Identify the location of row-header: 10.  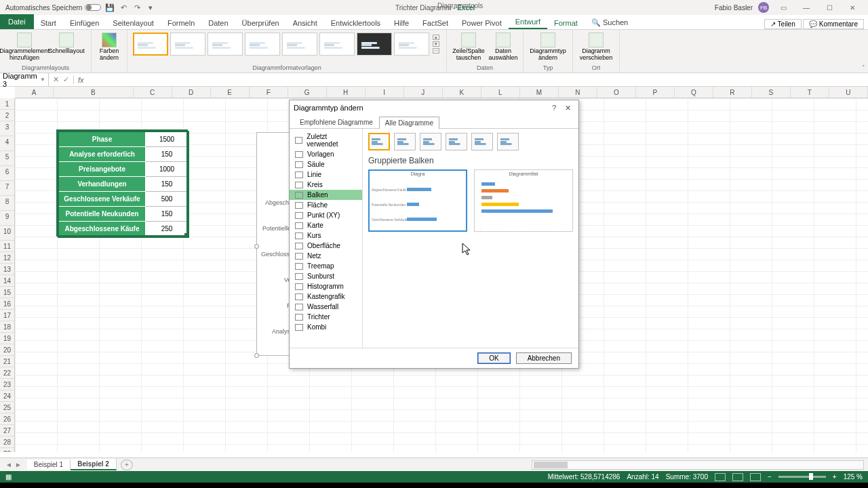
(7, 233).